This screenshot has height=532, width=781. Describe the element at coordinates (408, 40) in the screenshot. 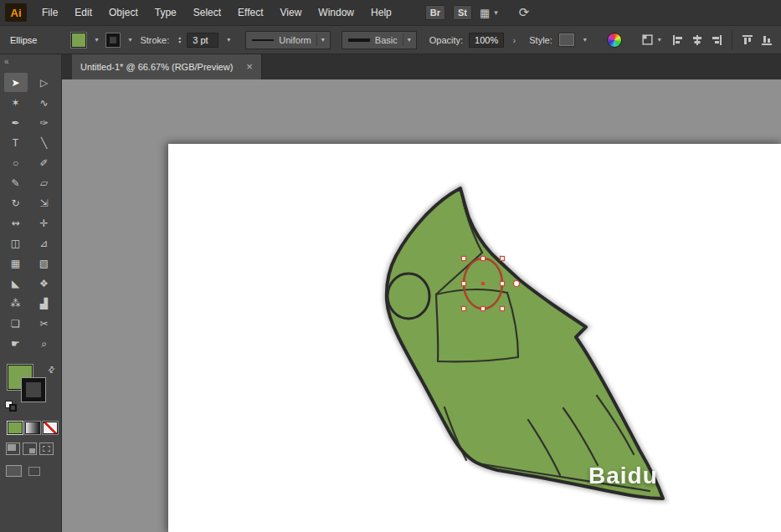

I see `brush-chevron-icon: ▾` at that location.